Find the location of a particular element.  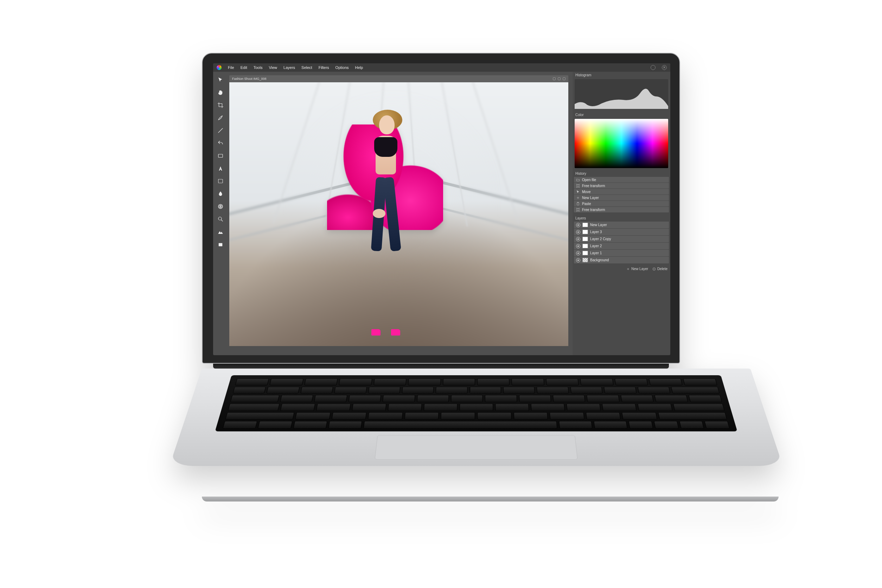

crop-icon is located at coordinates (220, 105).